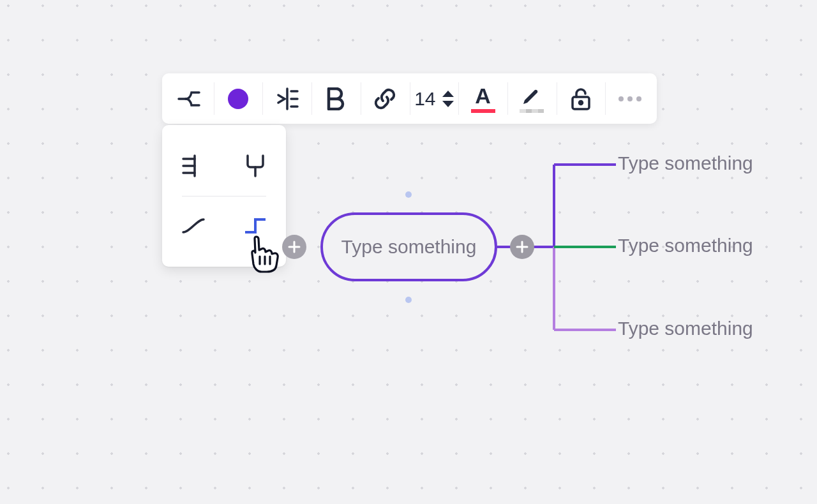  I want to click on line-elbow-icon, so click(255, 226).